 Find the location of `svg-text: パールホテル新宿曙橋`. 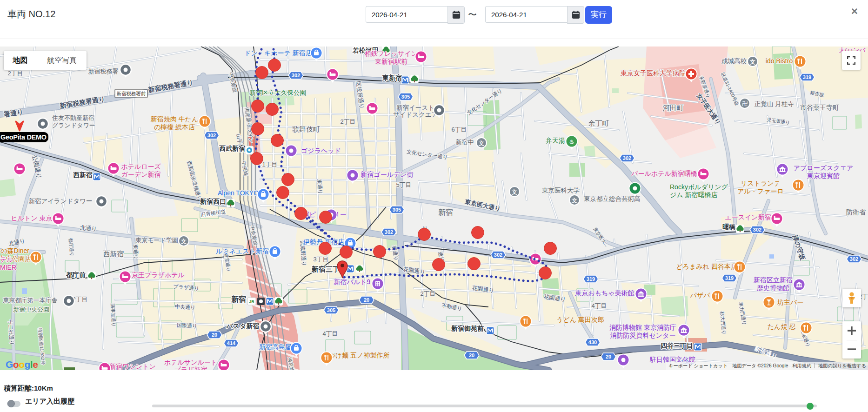

svg-text: パールホテル新宿曙橋 is located at coordinates (664, 173).